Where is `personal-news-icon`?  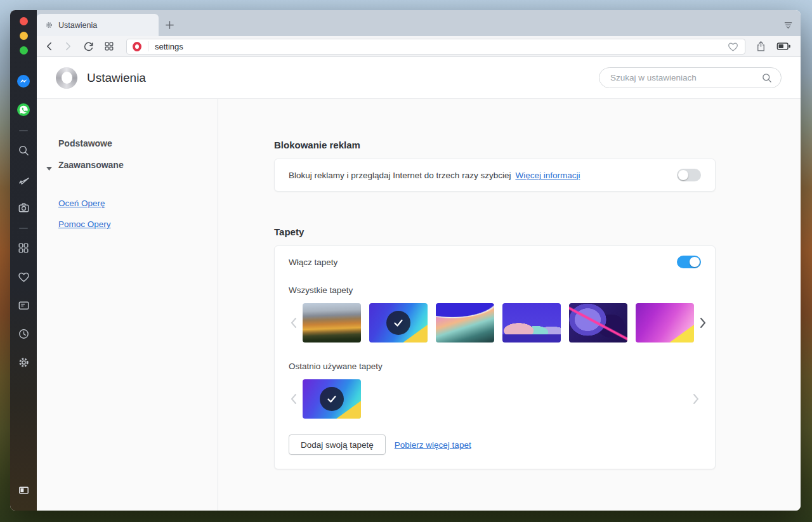
personal-news-icon is located at coordinates (23, 305).